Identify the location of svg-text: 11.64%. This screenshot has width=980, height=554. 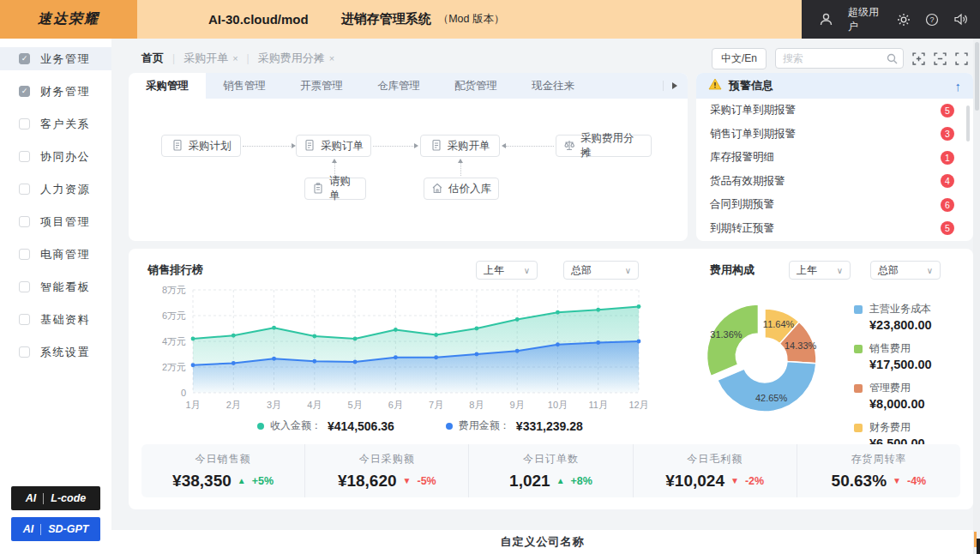
(779, 324).